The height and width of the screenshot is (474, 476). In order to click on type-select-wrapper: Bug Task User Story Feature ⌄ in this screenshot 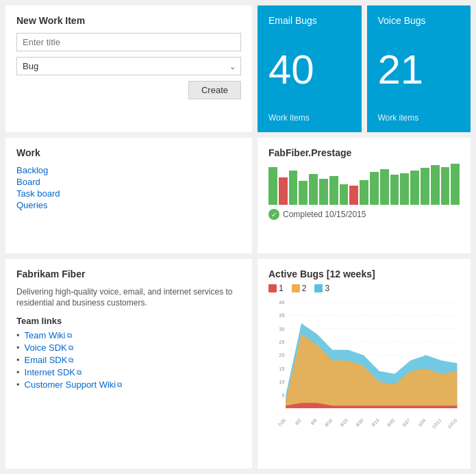, I will do `click(129, 66)`.